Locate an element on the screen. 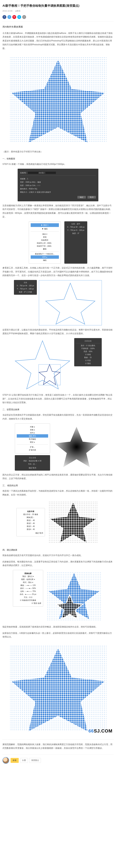 The width and height of the screenshot is (116, 868). p-2: 注意创建画板方式时上方只要象一条直线以单变意整体，如功能选其类方 \"四方型星形… is located at coordinates (58, 212).